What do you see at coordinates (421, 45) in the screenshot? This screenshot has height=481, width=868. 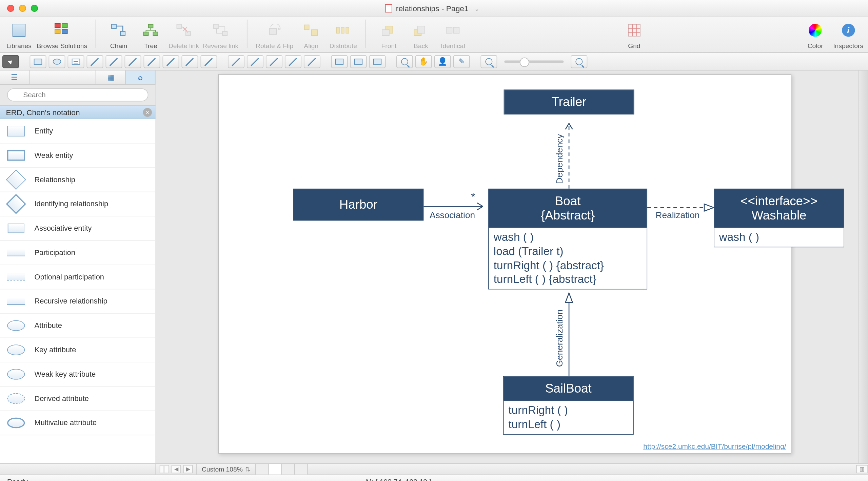 I see `back-label: Back` at bounding box center [421, 45].